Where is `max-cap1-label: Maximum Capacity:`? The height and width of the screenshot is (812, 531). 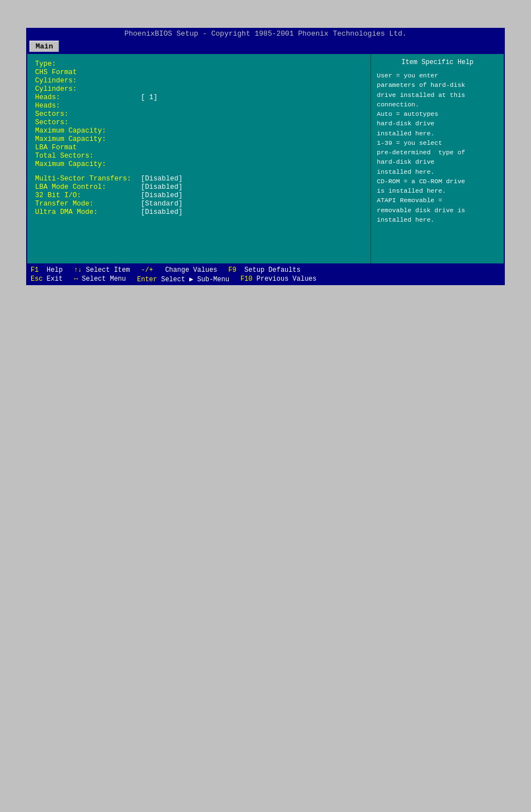 max-cap1-label: Maximum Capacity: is located at coordinates (88, 131).